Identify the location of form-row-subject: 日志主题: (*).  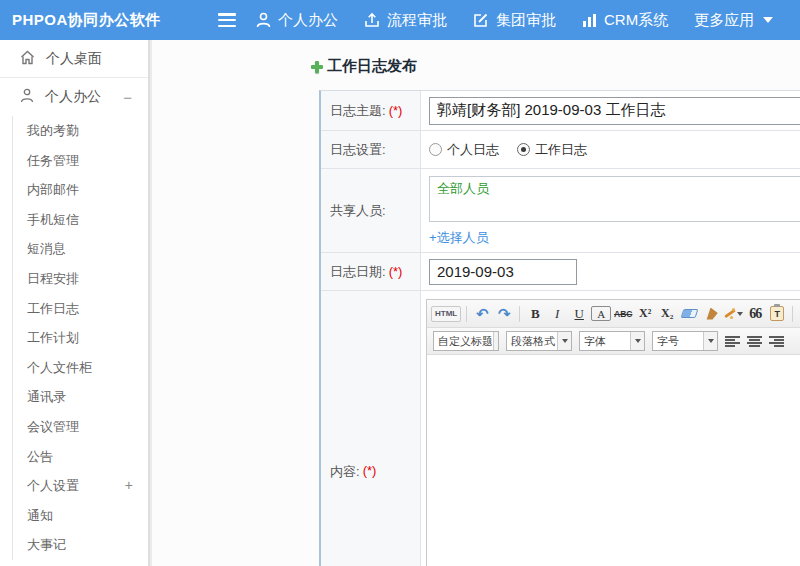
(560, 111).